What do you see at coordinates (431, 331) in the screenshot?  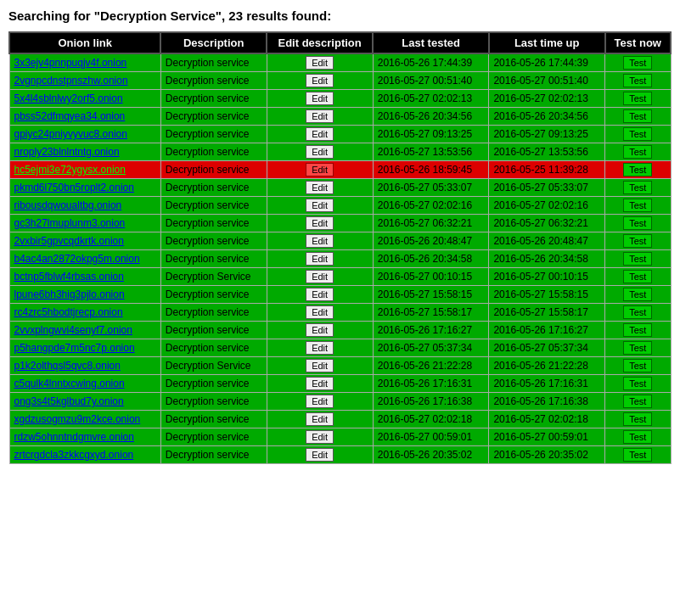 I see `last-tested-cell: 2016-05-26 17:16:27` at bounding box center [431, 331].